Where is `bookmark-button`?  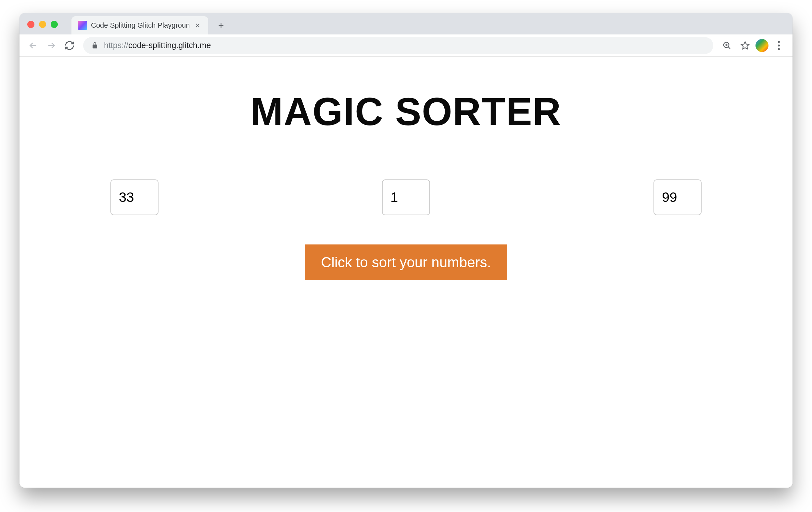
bookmark-button is located at coordinates (745, 46).